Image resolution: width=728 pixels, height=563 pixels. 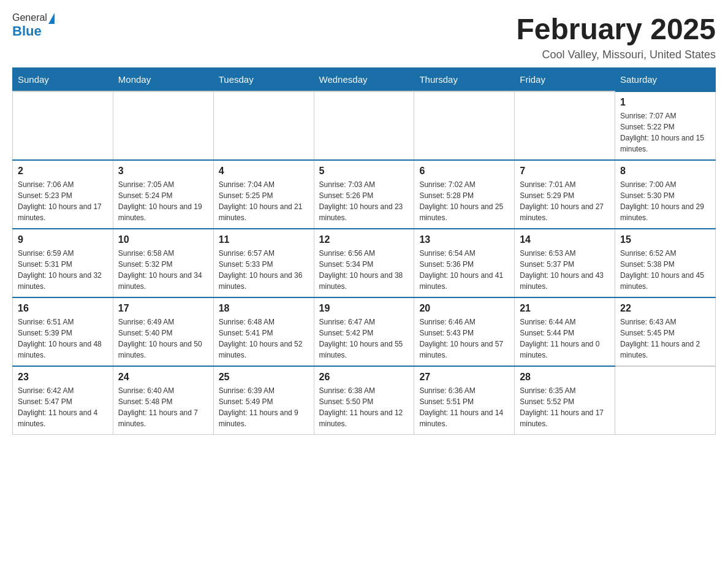 What do you see at coordinates (565, 80) in the screenshot?
I see `weekday-header-friday: Friday` at bounding box center [565, 80].